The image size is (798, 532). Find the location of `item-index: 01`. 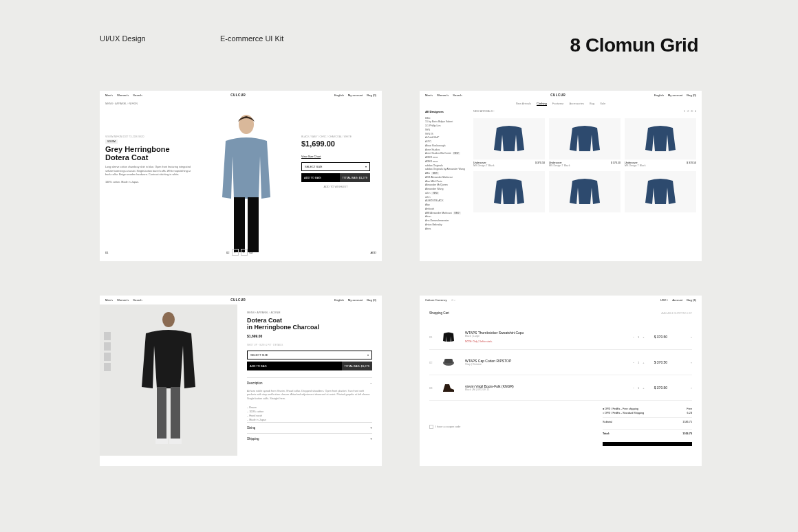

item-index: 01 is located at coordinates (434, 337).